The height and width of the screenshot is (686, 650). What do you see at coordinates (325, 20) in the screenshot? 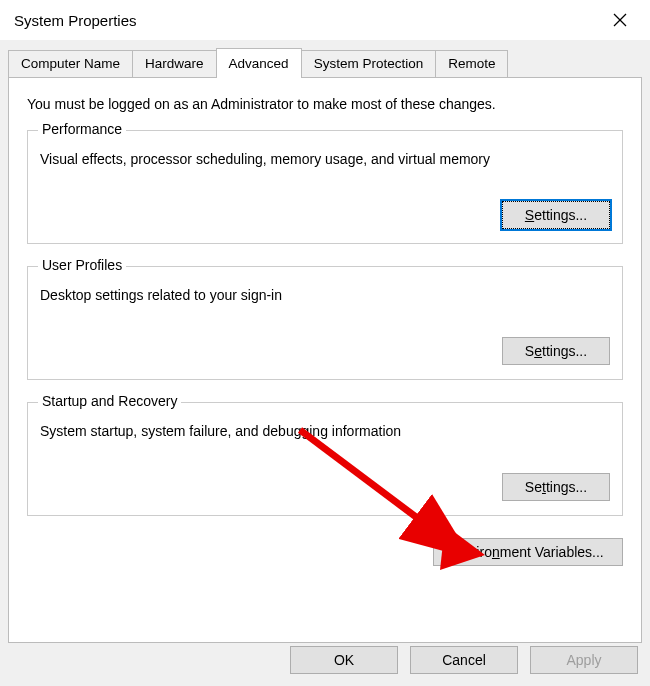
I see `titlebar: System Properties` at bounding box center [325, 20].